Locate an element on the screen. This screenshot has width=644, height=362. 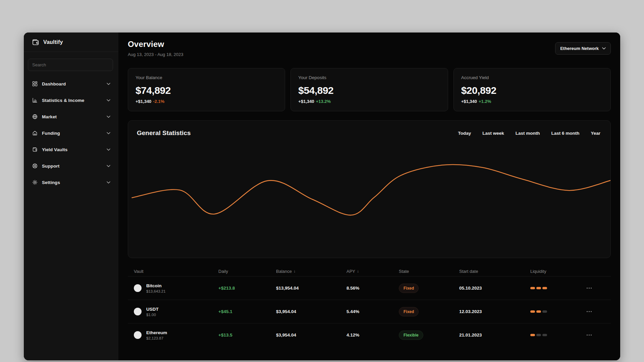
column-header-apy: APY ↓ is located at coordinates (373, 272).